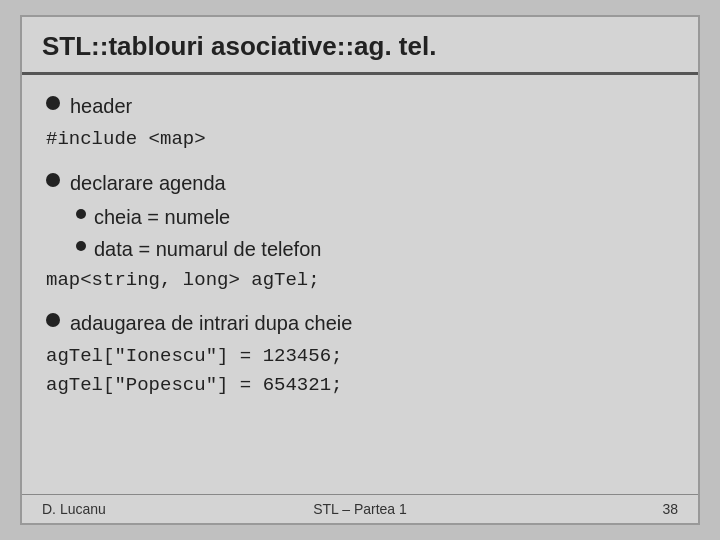  I want to click on sub-bullet-text-2-1: data = numarul de telefon, so click(208, 249).